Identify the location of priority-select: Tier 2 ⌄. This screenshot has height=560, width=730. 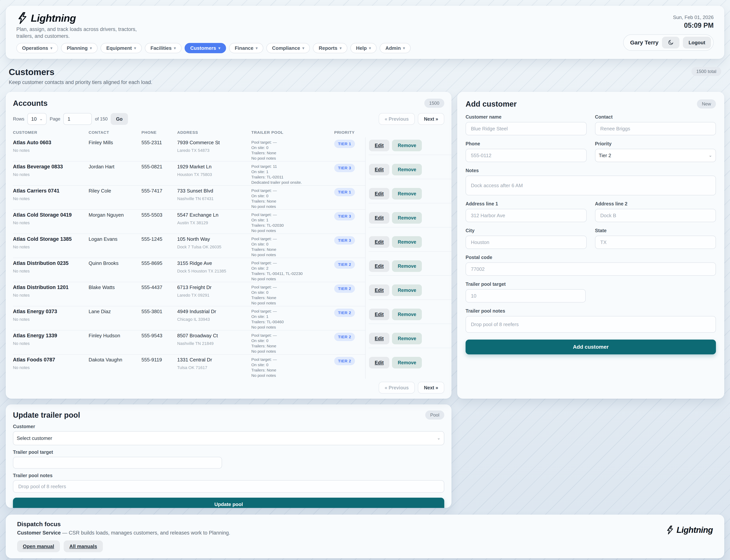
(656, 155).